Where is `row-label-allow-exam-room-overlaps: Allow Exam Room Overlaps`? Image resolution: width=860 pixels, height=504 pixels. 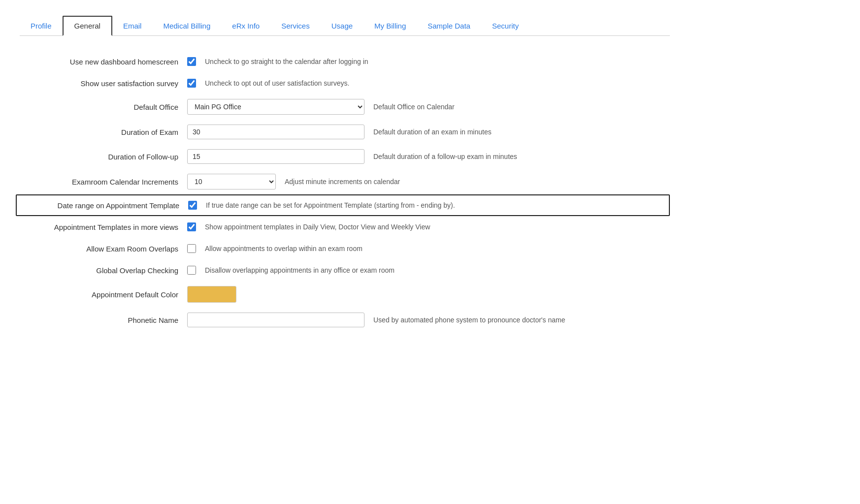 row-label-allow-exam-room-overlaps: Allow Exam Room Overlaps is located at coordinates (103, 249).